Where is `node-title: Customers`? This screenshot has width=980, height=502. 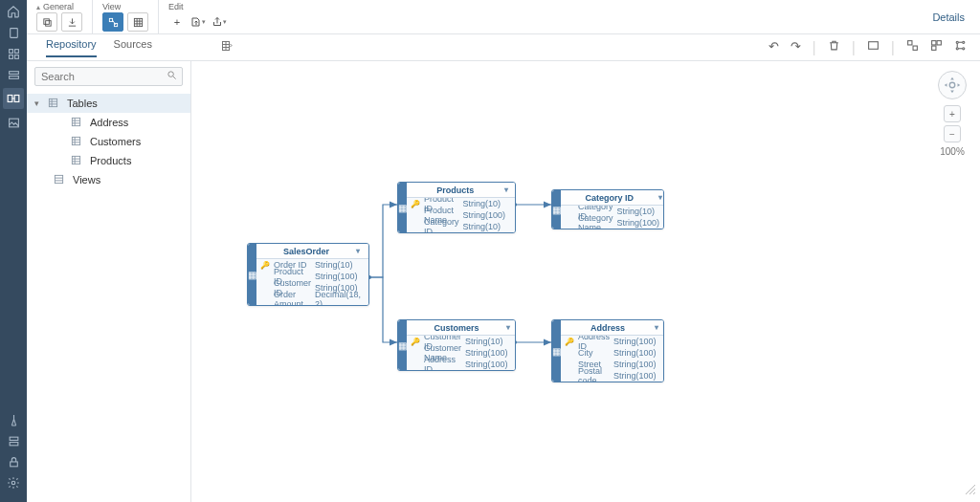
node-title: Customers is located at coordinates (457, 328).